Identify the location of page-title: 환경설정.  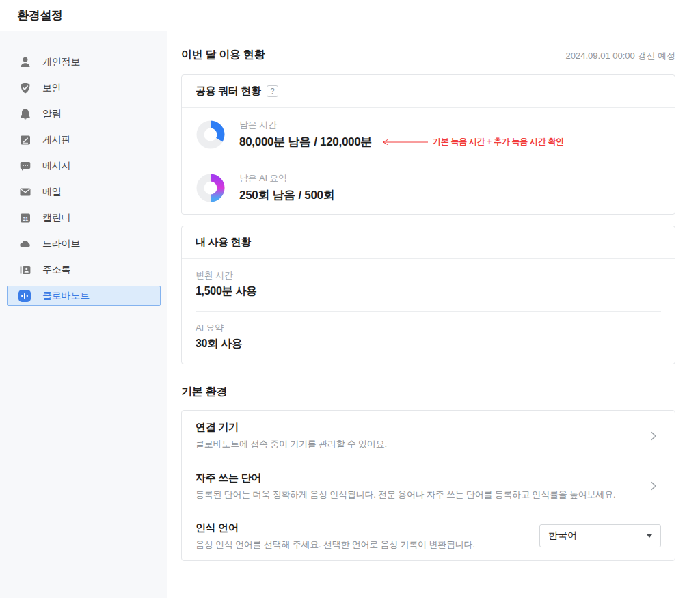
(40, 15).